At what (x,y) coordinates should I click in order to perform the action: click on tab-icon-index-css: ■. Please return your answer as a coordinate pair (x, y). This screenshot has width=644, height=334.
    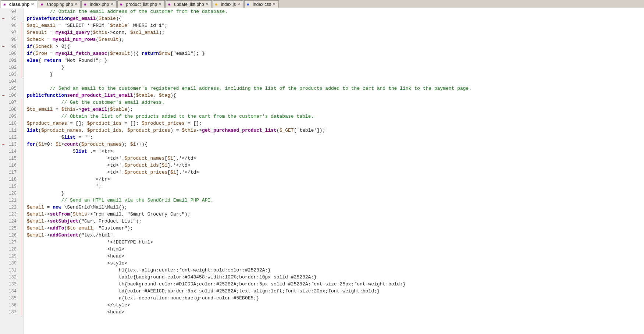
    Looking at the image, I should click on (249, 4).